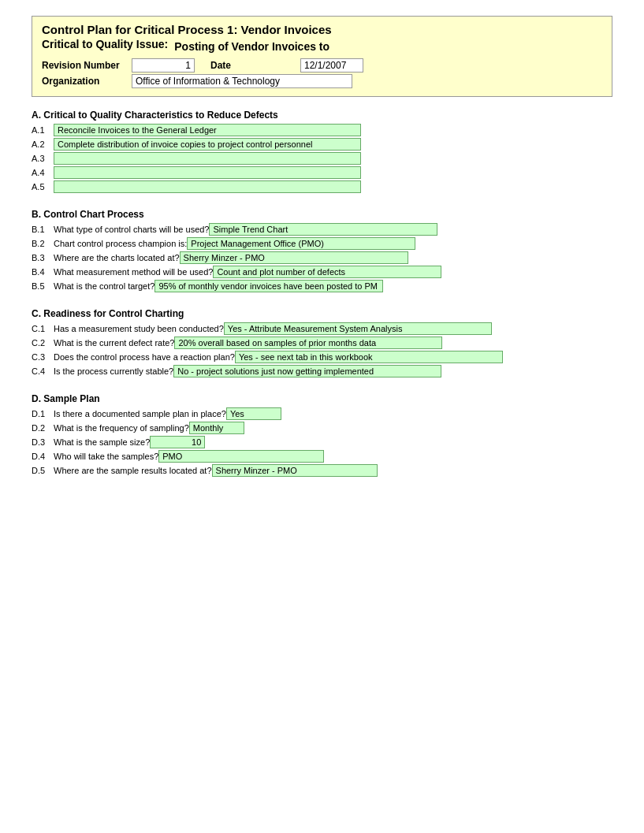 Image resolution: width=644 pixels, height=833 pixels. Describe the element at coordinates (106, 456) in the screenshot. I see `row-label: Who will take the samples?` at that location.